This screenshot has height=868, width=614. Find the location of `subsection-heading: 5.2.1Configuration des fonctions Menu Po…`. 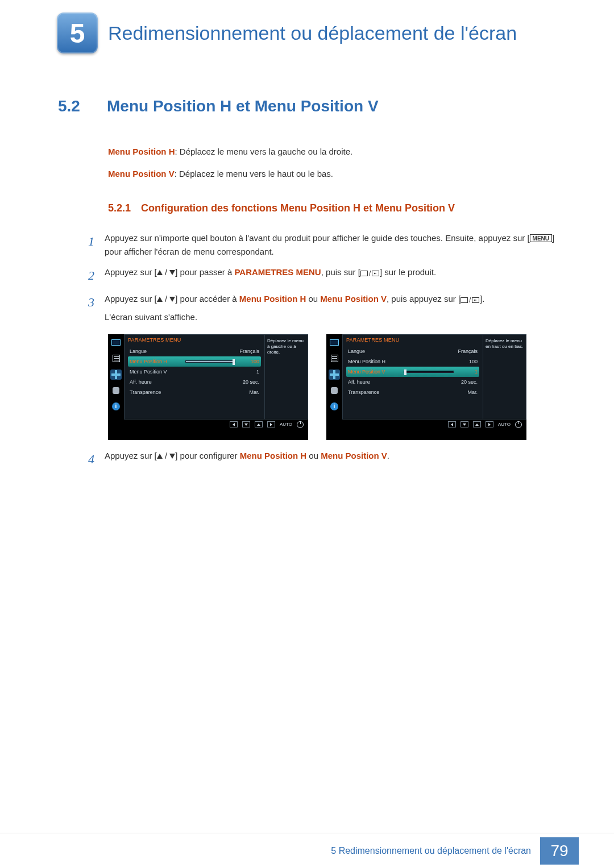

subsection-heading: 5.2.1Configuration des fonctions Menu Po… is located at coordinates (333, 208).